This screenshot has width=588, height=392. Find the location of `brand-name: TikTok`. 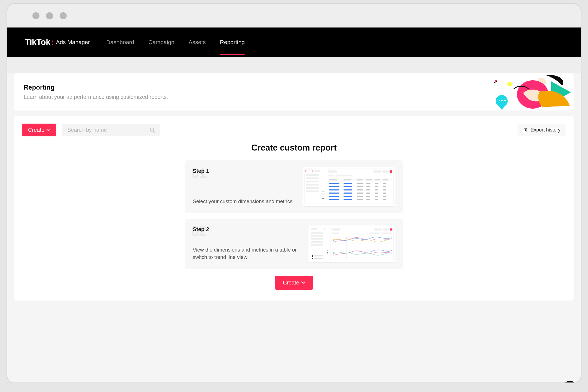

brand-name: TikTok is located at coordinates (38, 42).